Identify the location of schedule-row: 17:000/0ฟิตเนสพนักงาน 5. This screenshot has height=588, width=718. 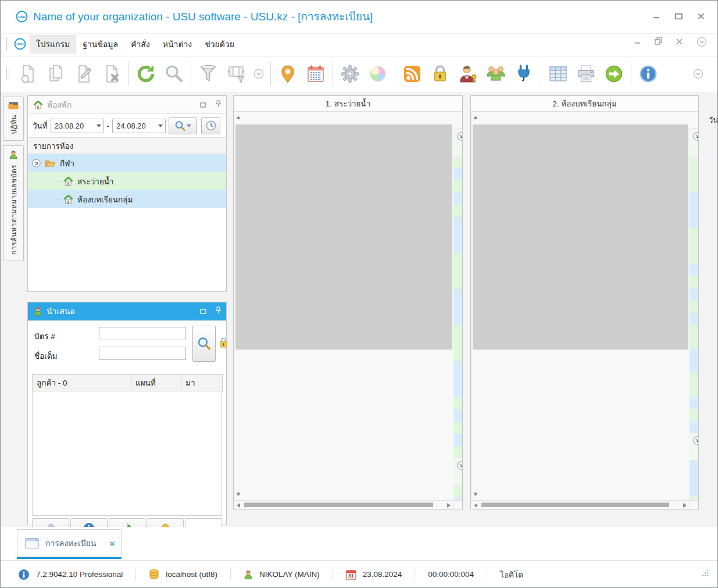
(694, 385).